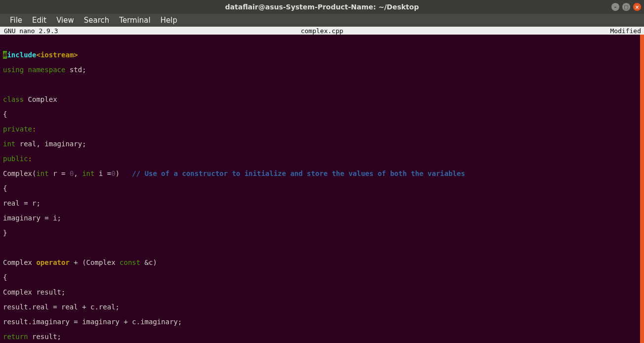 This screenshot has width=644, height=343. Describe the element at coordinates (22, 55) in the screenshot. I see `kw-include: include` at that location.